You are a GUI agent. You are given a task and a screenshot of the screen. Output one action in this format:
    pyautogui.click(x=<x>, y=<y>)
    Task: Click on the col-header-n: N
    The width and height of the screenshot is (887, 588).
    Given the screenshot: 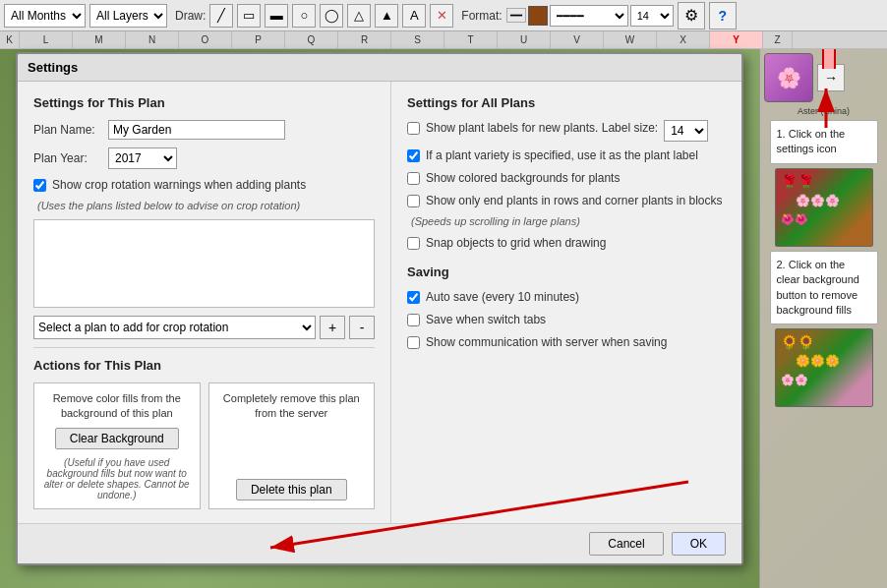 What is the action you would take?
    pyautogui.click(x=152, y=39)
    